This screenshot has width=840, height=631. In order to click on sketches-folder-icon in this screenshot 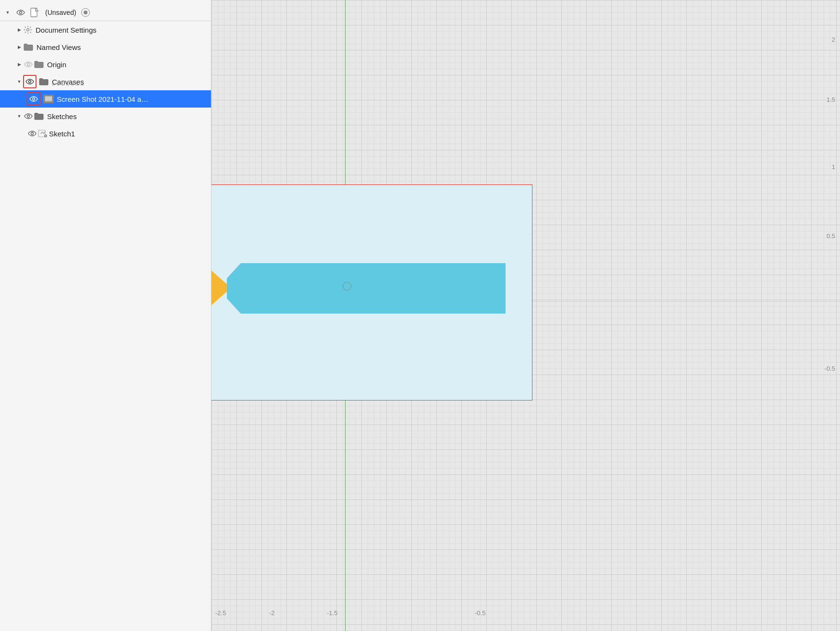, I will do `click(39, 116)`.